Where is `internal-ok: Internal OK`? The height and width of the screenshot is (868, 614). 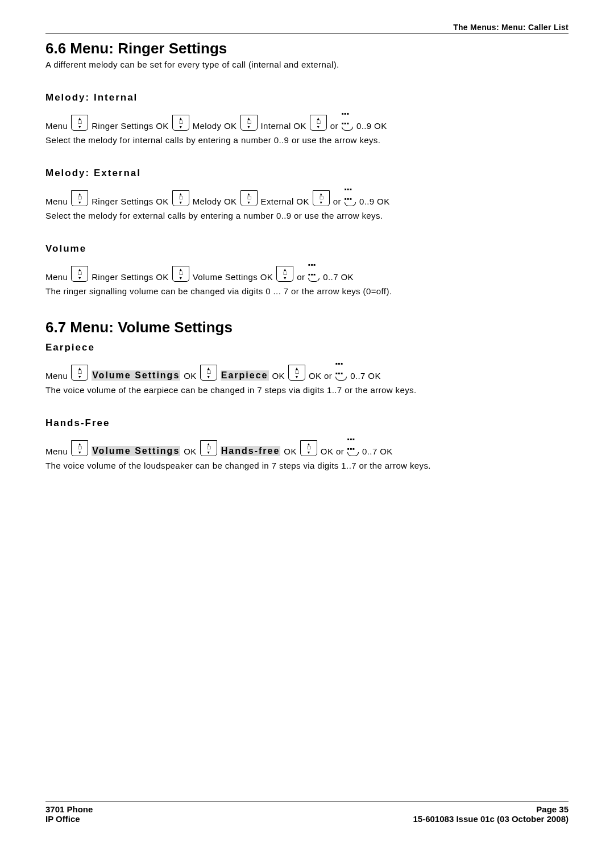 internal-ok: Internal OK is located at coordinates (284, 126).